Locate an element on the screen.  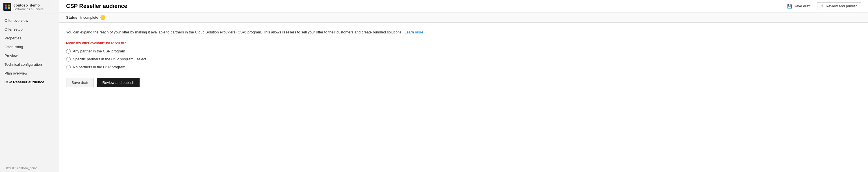
status-prefix-label: Status: is located at coordinates (72, 18).